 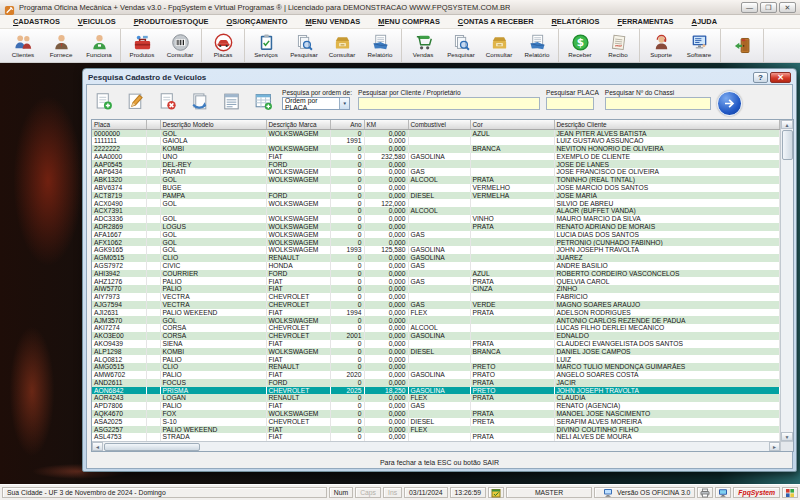 I want to click on table-row: AAP0545DEL-REYFORD00,000JOSE DE LANES, so click(x=436, y=164).